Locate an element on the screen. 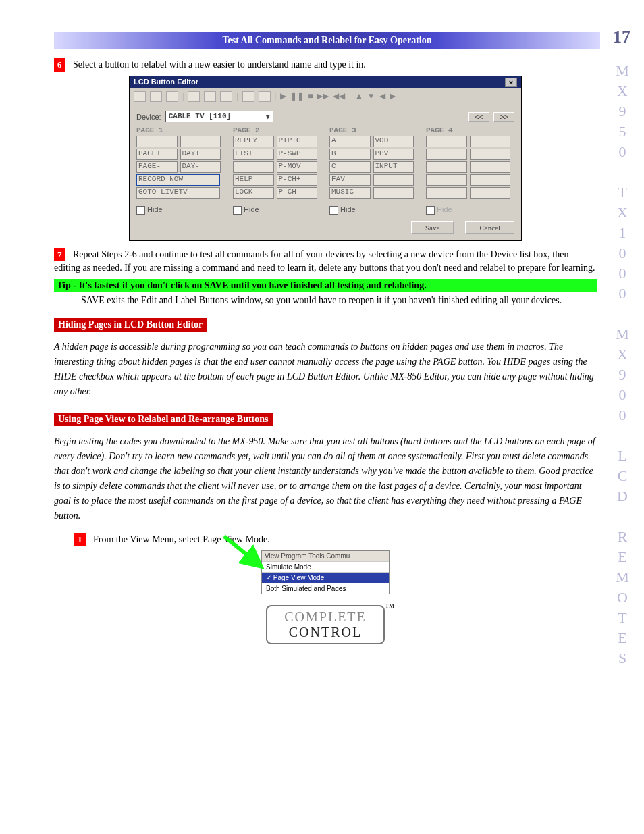 This screenshot has height=834, width=644. left-icon: ◀ is located at coordinates (382, 97).